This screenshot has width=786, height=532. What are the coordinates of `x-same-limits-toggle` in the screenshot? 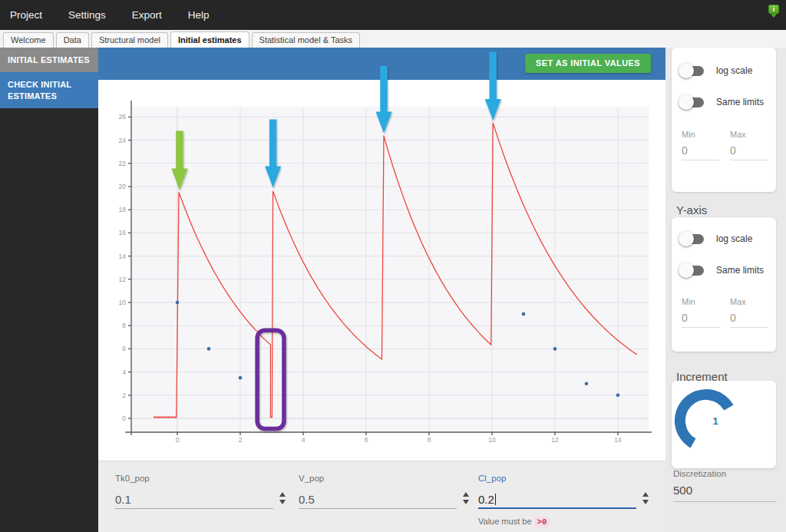 It's located at (692, 103).